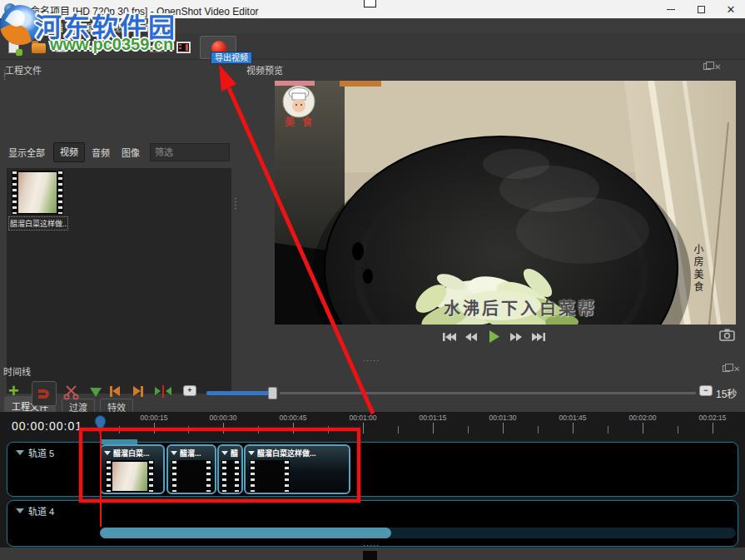  Describe the element at coordinates (132, 453) in the screenshot. I see `clip-label: 醋溜白菜...` at that location.